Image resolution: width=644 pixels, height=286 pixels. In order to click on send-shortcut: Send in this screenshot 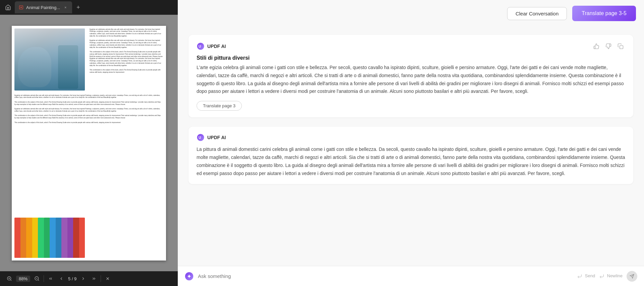, I will do `click(586, 276)`.